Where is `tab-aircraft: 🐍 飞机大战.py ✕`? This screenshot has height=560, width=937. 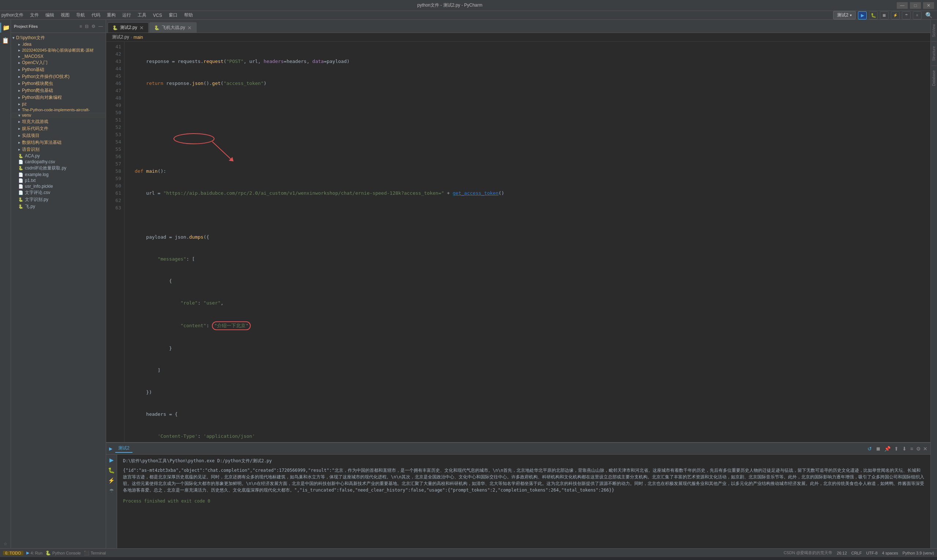 tab-aircraft: 🐍 飞机大战.py ✕ is located at coordinates (173, 27).